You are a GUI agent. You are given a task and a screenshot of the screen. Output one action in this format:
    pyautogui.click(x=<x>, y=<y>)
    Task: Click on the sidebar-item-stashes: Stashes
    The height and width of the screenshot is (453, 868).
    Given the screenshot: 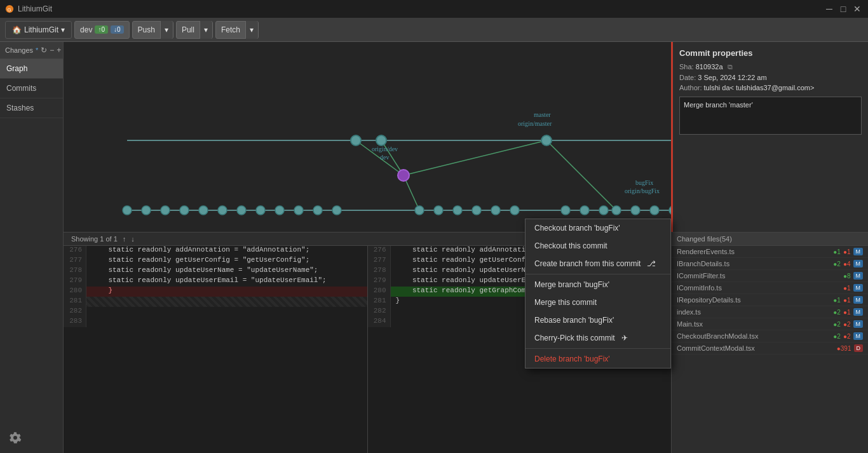 What is the action you would take?
    pyautogui.click(x=32, y=108)
    